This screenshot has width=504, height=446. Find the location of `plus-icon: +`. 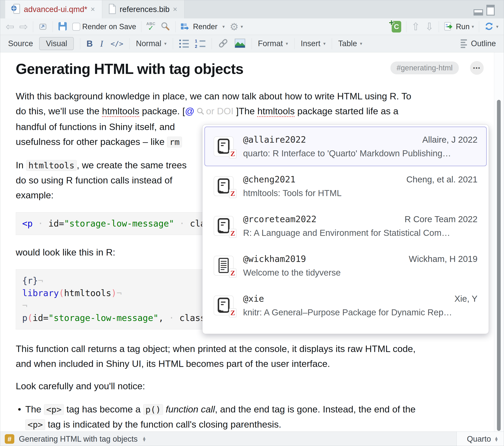

plus-icon: + is located at coordinates (392, 23).